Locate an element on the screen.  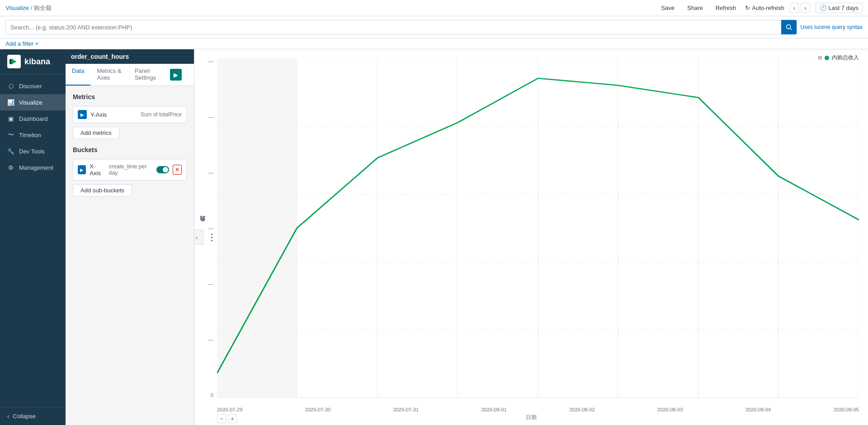
next-time-button: › is located at coordinates (805, 8).